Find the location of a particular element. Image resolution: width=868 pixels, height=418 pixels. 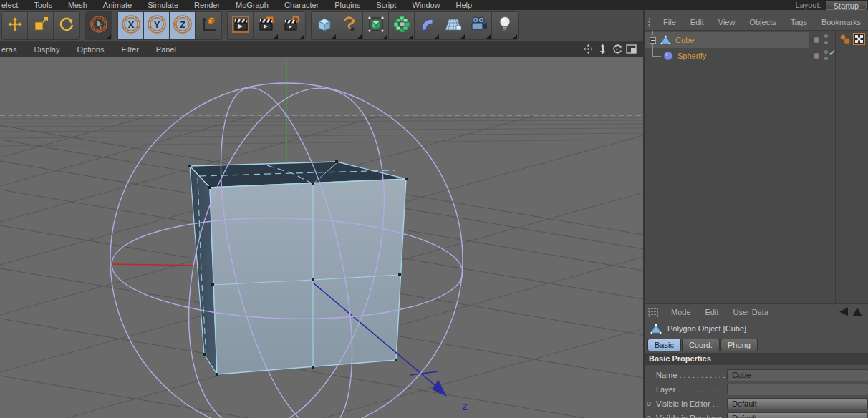

add-floor-button is located at coordinates (453, 26).